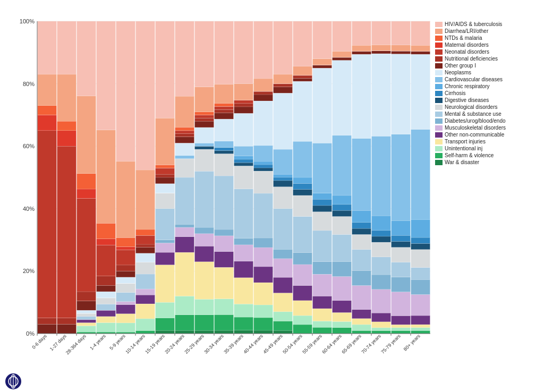 This screenshot has width=544, height=392. I want to click on logo-area, so click(14, 381).